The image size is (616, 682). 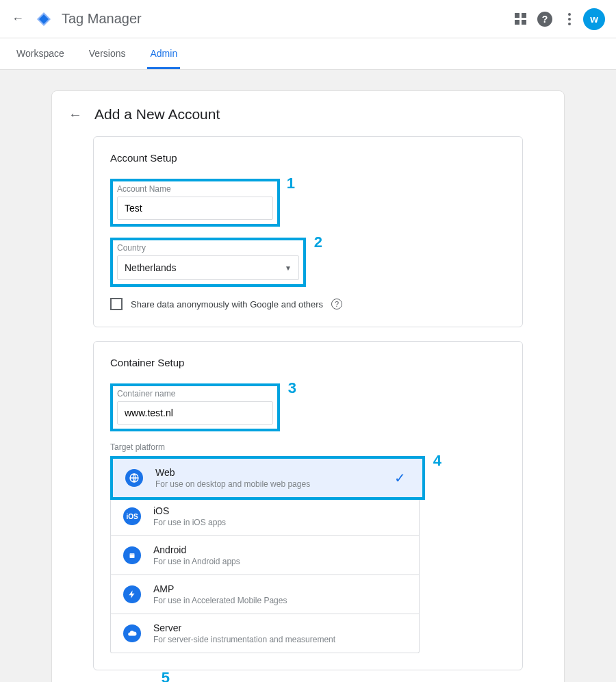 What do you see at coordinates (308, 447) in the screenshot?
I see `target-platform-label: Target platform` at bounding box center [308, 447].